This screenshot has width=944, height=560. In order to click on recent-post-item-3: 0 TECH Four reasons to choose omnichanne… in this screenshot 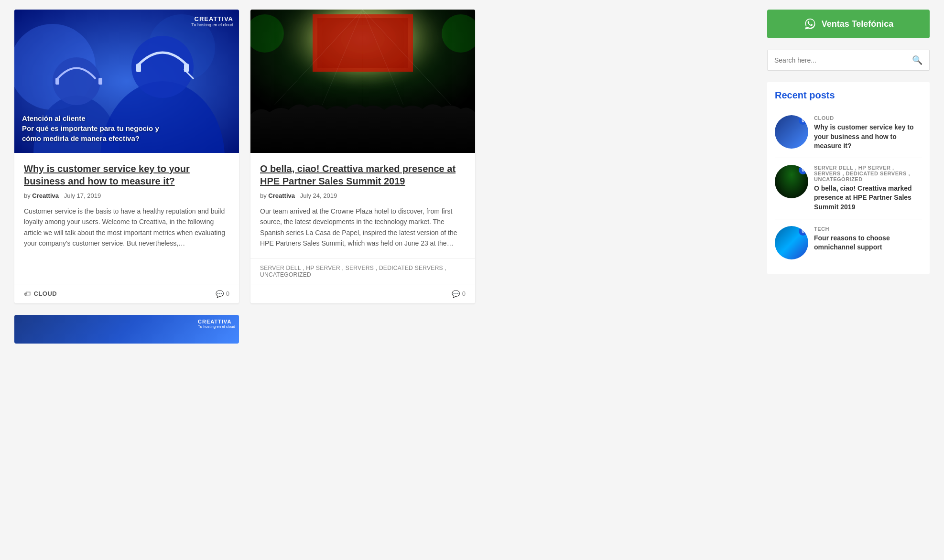, I will do `click(848, 243)`.